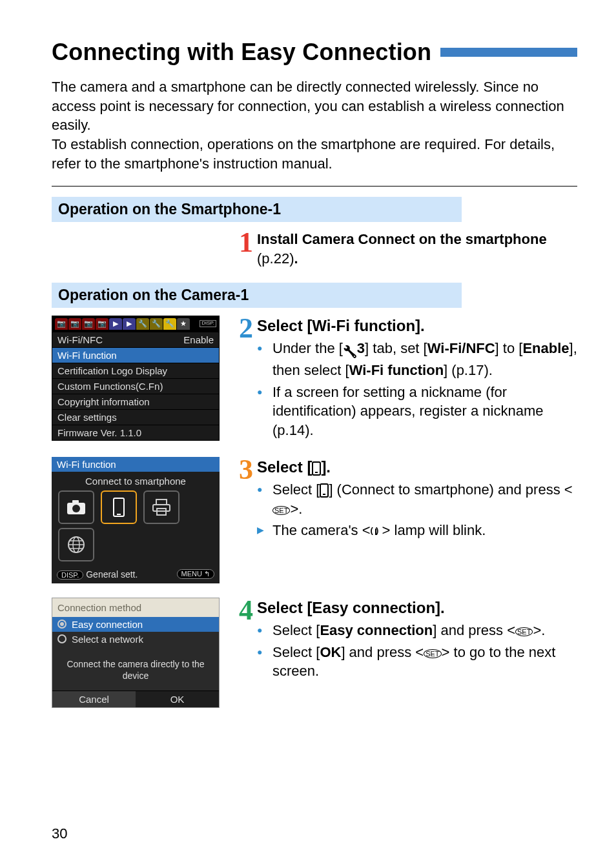 This screenshot has height=868, width=616. Describe the element at coordinates (112, 574) in the screenshot. I see `cam2-footer-left: General sett.` at that location.